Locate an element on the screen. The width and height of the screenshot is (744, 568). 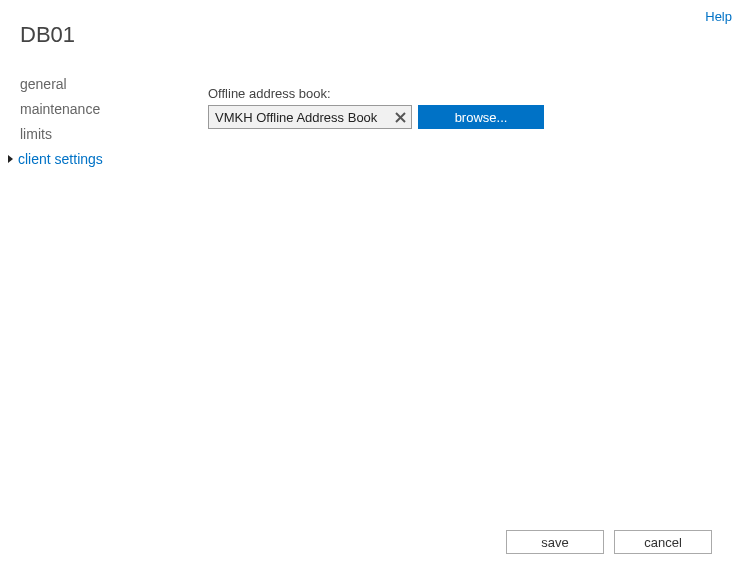
sidebar-item-client-settings: client settings is located at coordinates (94, 159).